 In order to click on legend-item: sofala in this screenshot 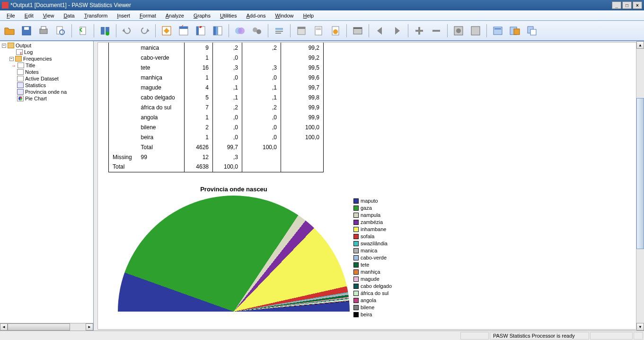, I will do `click(373, 237)`.